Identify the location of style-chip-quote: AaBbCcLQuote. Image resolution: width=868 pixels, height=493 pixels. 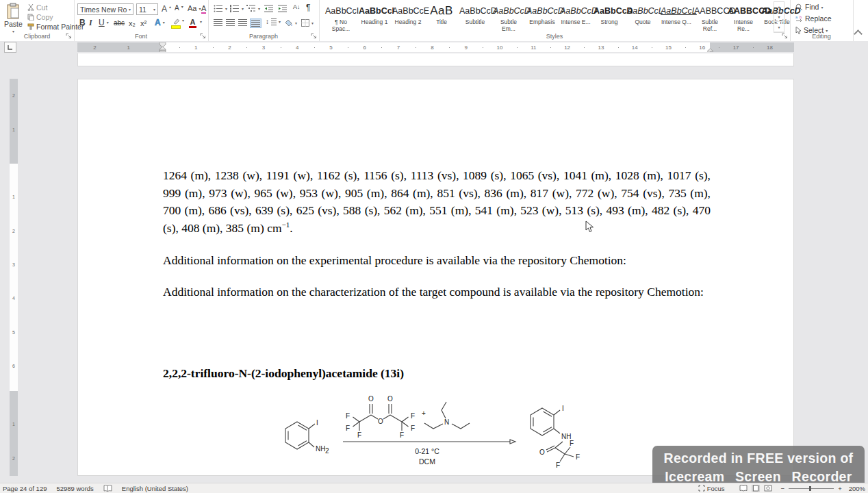
(643, 16).